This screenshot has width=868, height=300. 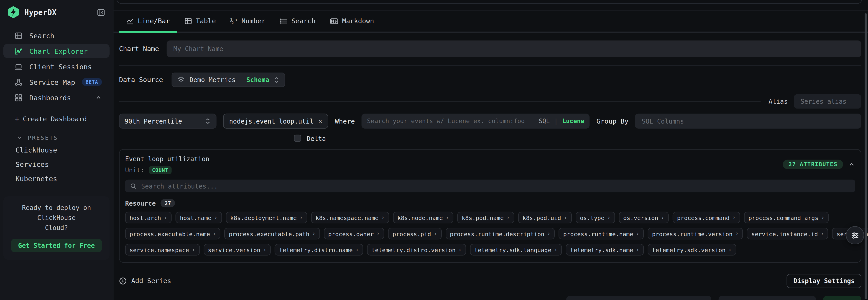 I want to click on create-dashboard-button: + Create Dashboard, so click(x=57, y=119).